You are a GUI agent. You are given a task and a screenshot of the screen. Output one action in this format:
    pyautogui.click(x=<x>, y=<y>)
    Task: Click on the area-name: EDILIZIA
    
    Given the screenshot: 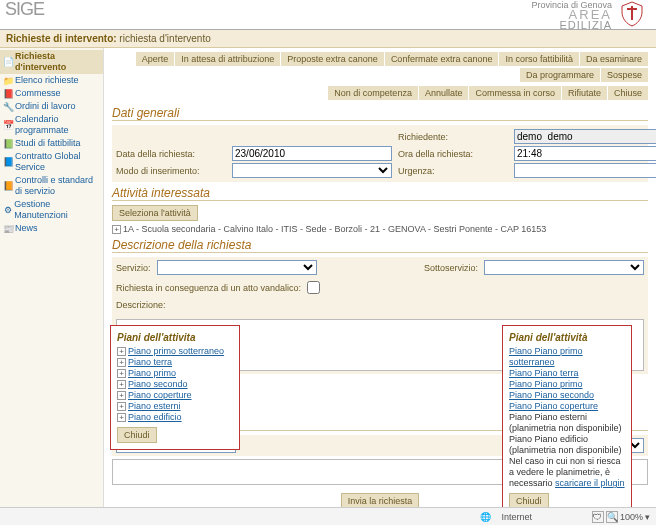 What is the action you would take?
    pyautogui.click(x=572, y=25)
    